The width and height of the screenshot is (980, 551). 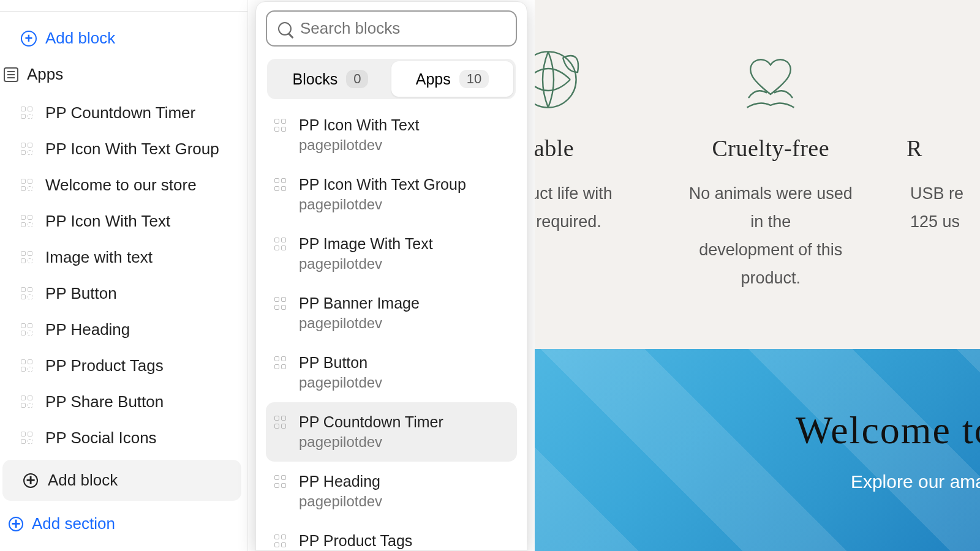 What do you see at coordinates (124, 222) in the screenshot?
I see `sidebar-item: PP Icon With Text` at bounding box center [124, 222].